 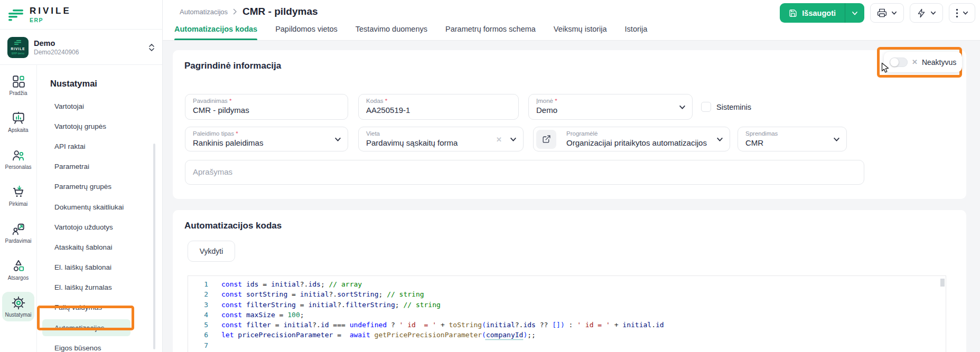 I want to click on sidebar-item-parametrai: Parametrai, so click(x=99, y=167).